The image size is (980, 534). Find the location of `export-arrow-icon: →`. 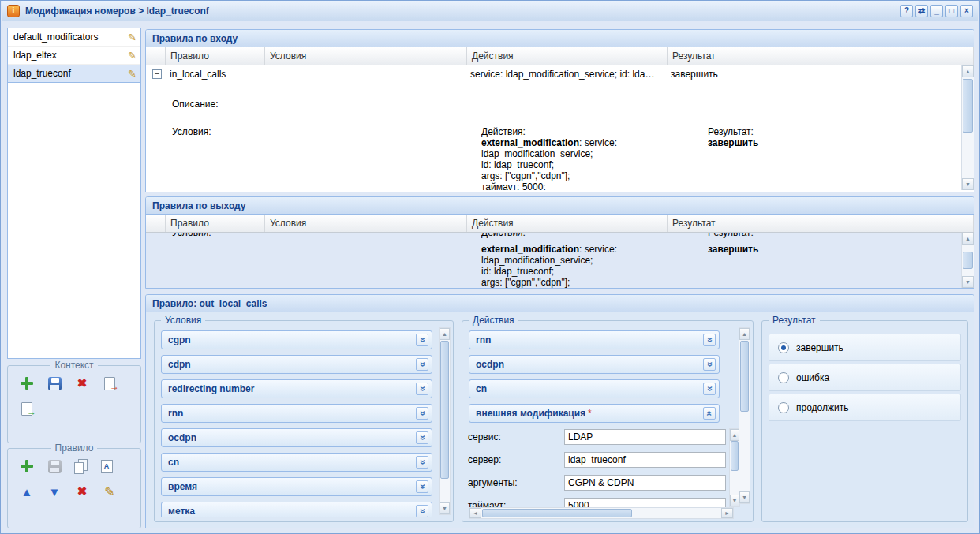

export-arrow-icon: → is located at coordinates (114, 386).